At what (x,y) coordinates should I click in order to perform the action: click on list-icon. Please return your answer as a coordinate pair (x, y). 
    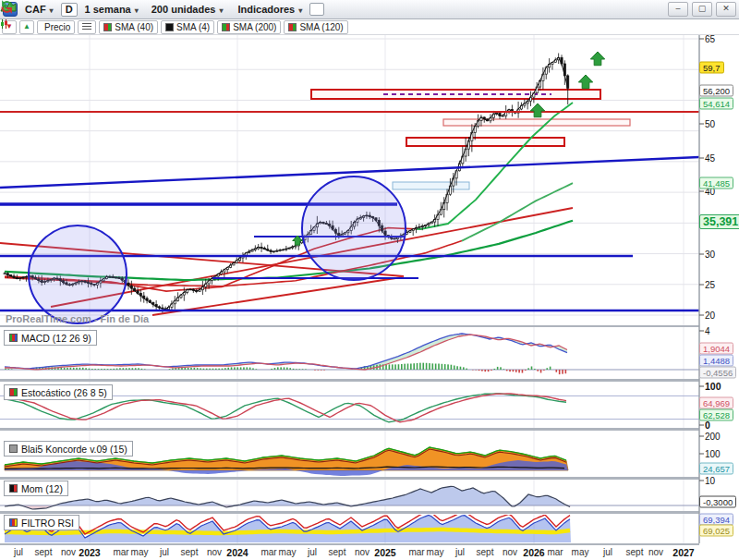
    Looking at the image, I should click on (87, 28).